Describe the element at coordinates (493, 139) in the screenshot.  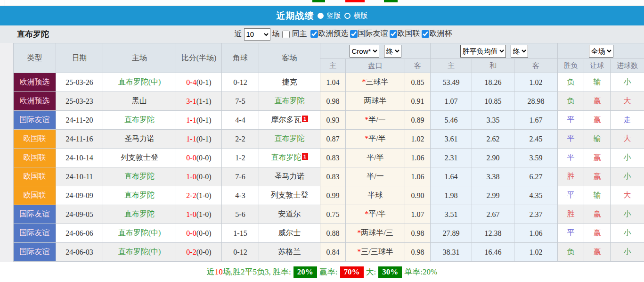
I see `avg-draw-cell: 2.62` at that location.